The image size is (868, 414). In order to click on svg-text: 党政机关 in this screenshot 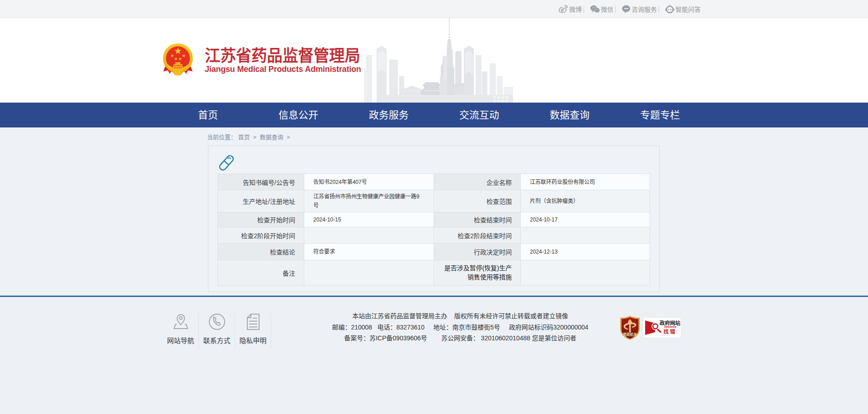, I will do `click(630, 334)`.